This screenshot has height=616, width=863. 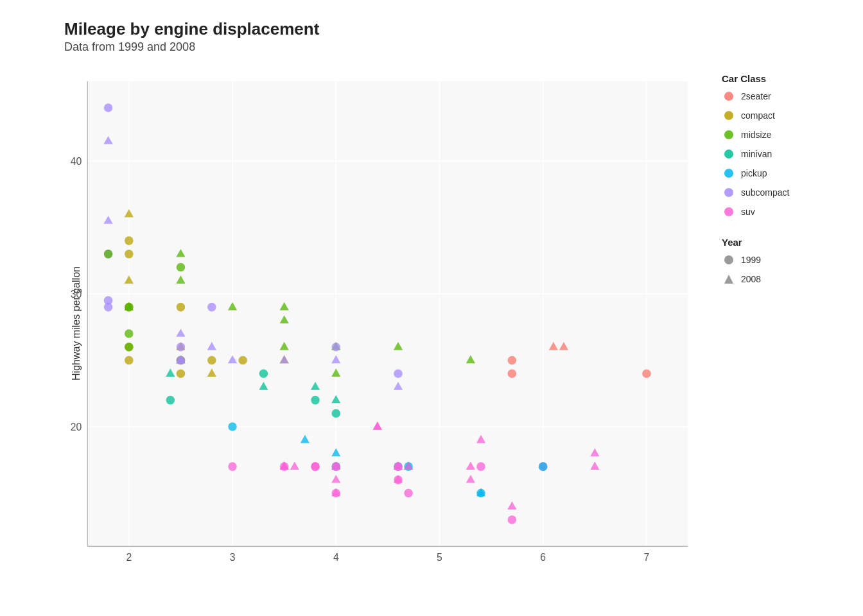 I want to click on legend-item-minivan: minivan, so click(x=786, y=154).